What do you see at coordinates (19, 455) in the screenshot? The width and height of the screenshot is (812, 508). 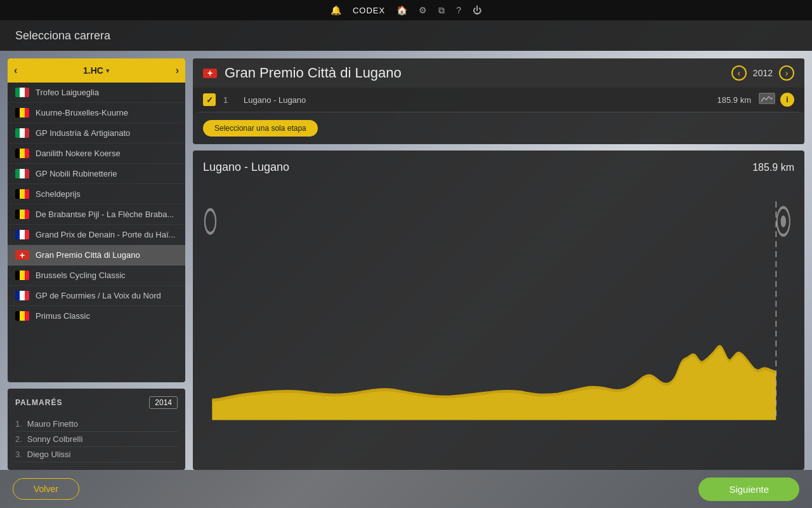 I see `palmares-rank: 3.` at bounding box center [19, 455].